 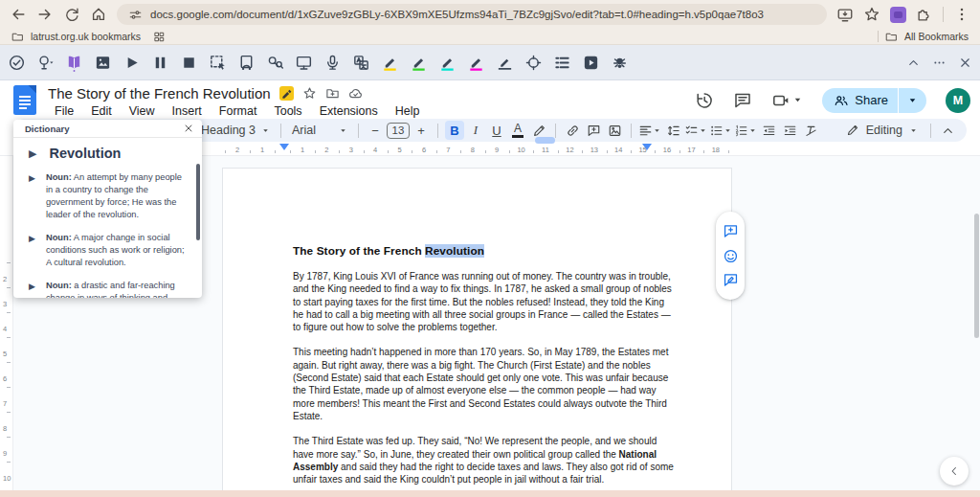 I want to click on italic-button: I, so click(x=476, y=130).